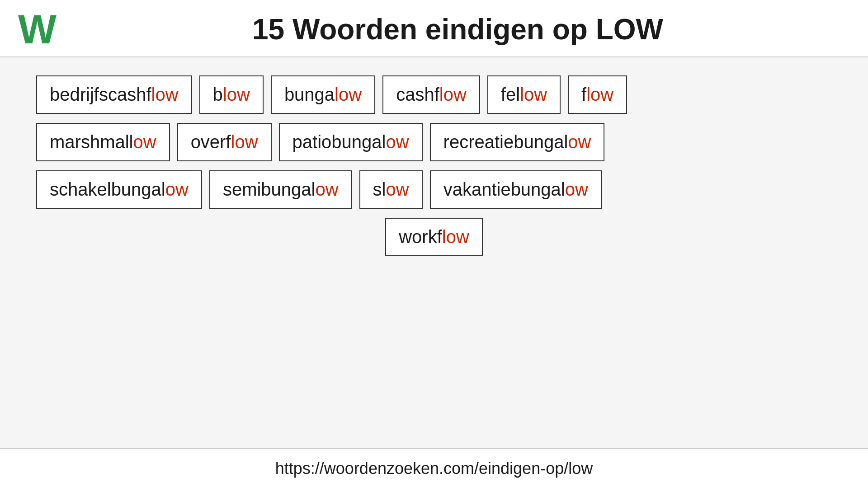 The width and height of the screenshot is (868, 488). What do you see at coordinates (510, 95) in the screenshot?
I see `word-prefix: fel` at bounding box center [510, 95].